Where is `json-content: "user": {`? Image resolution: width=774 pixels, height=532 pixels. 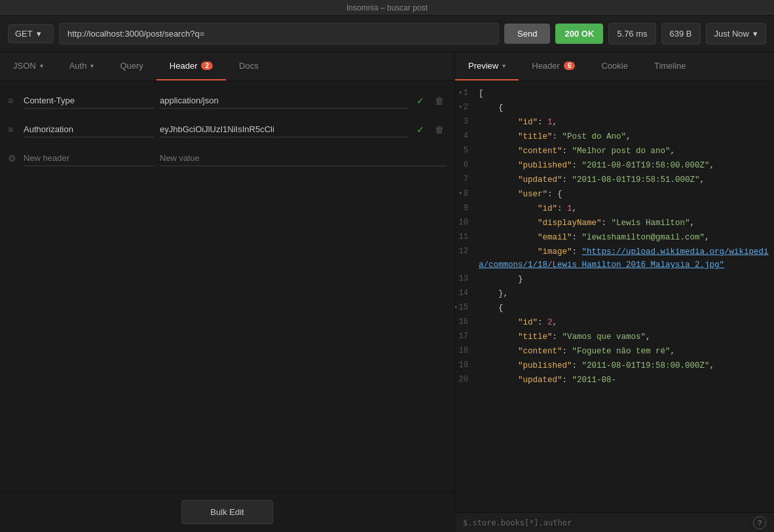 json-content: "user": { is located at coordinates (626, 194).